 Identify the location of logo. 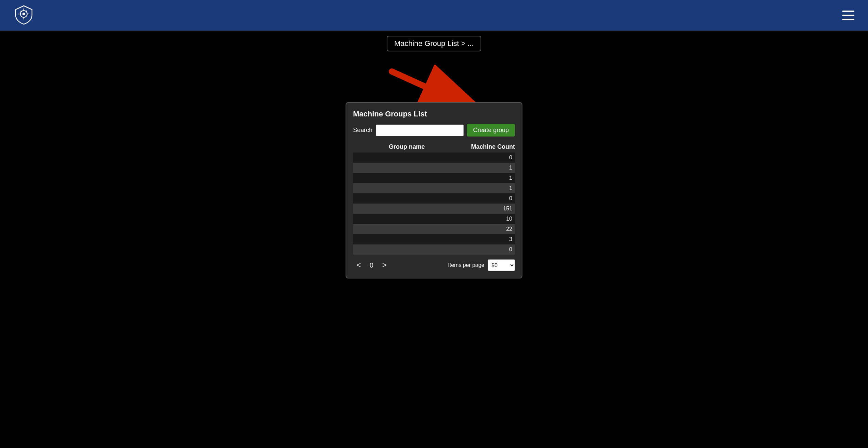
(24, 15).